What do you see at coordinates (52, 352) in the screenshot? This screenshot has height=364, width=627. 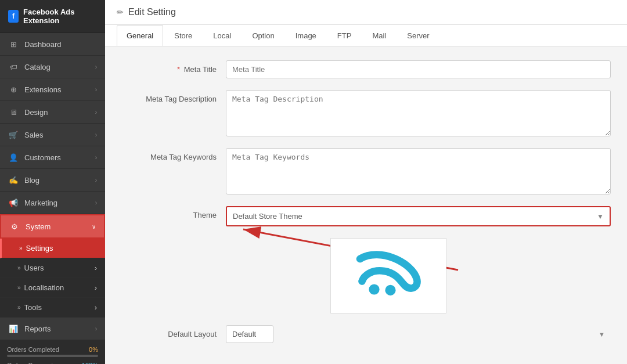 I see `stat-orders-completed: Orders Completed 0%` at bounding box center [52, 352].